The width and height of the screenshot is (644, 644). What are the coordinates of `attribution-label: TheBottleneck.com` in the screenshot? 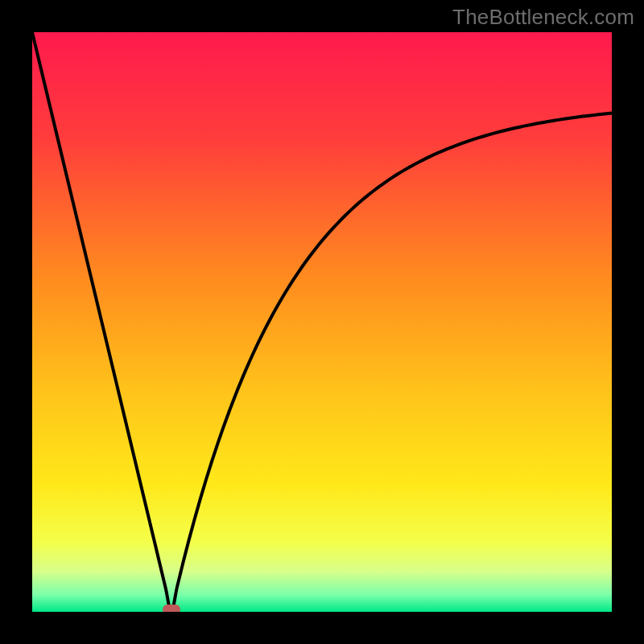 It's located at (543, 18).